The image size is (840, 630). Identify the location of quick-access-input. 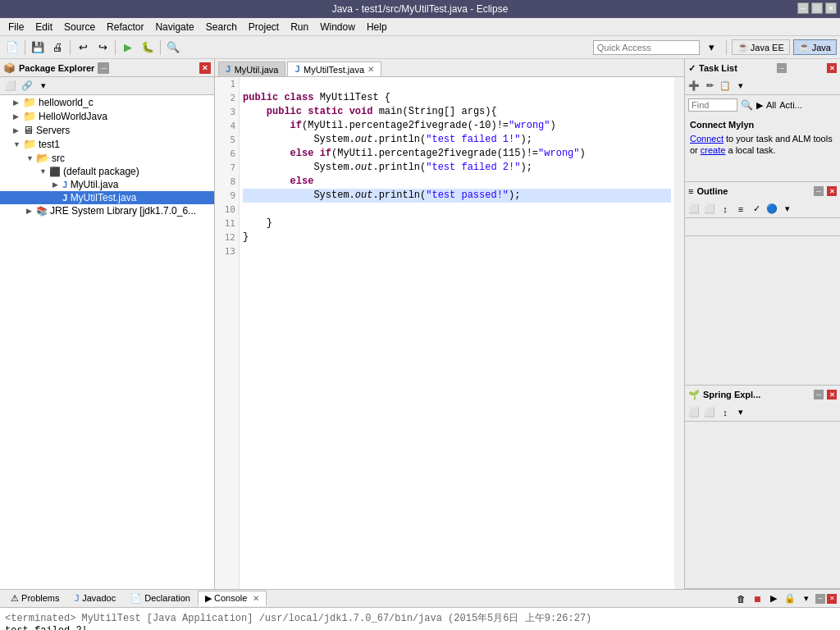
(646, 48).